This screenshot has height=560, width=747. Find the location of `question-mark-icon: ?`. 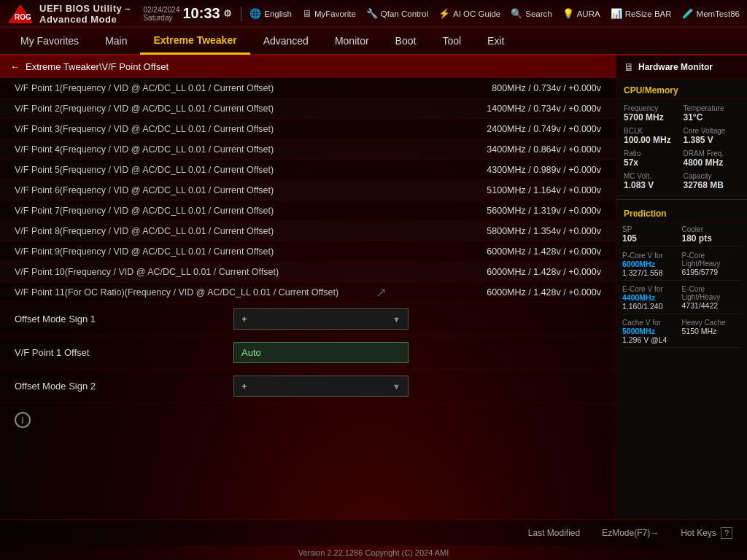

question-mark-icon: ? is located at coordinates (727, 533).